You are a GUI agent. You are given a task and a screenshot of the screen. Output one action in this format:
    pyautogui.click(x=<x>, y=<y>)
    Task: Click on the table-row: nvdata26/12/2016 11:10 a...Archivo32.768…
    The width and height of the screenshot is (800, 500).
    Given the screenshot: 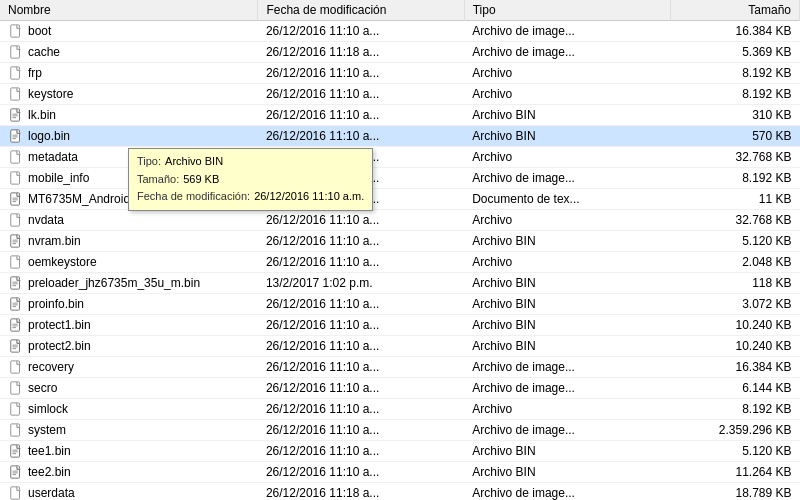 What is the action you would take?
    pyautogui.click(x=400, y=220)
    